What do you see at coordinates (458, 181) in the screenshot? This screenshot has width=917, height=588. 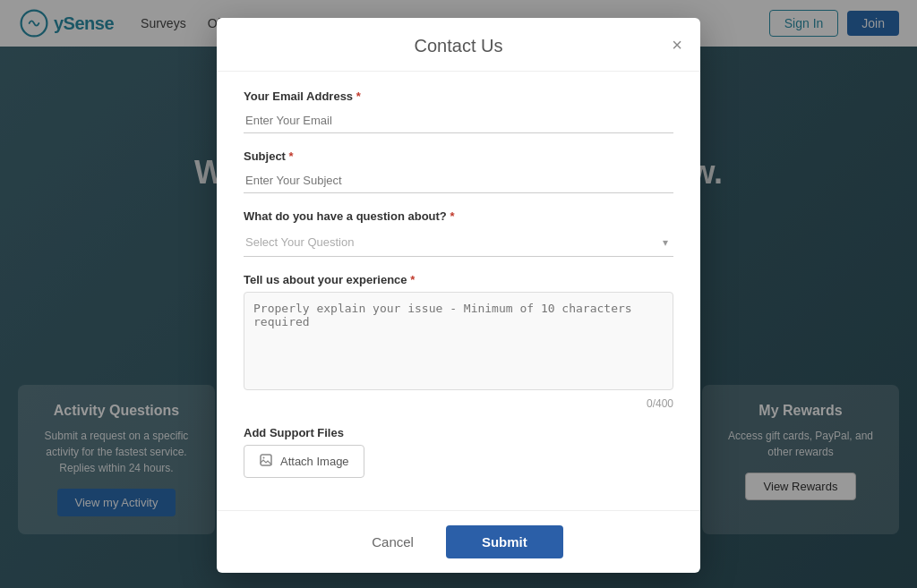 I see `subject-input` at bounding box center [458, 181].